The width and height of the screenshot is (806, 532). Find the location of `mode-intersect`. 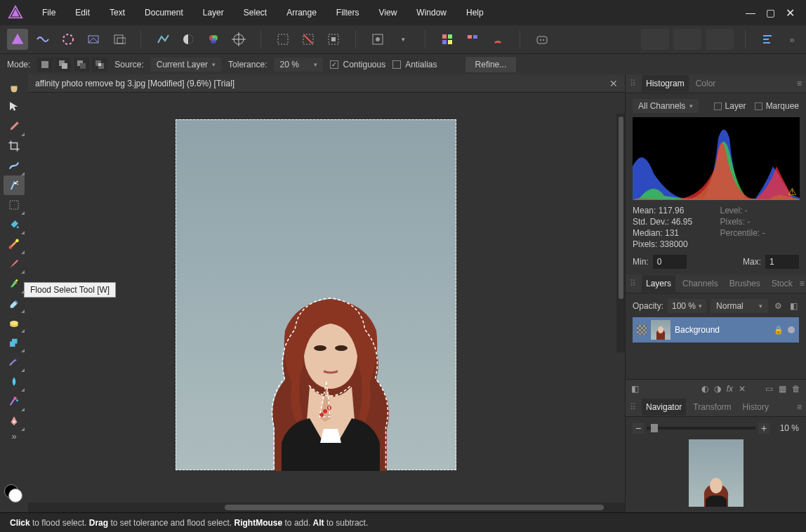

mode-intersect is located at coordinates (100, 65).